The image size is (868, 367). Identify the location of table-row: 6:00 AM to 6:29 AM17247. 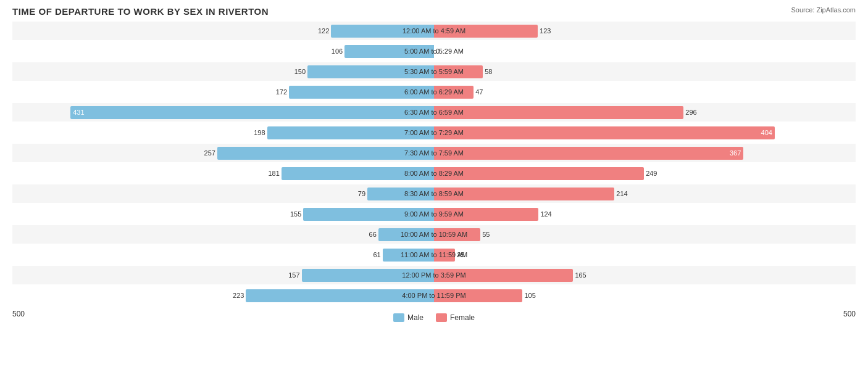
(434, 92).